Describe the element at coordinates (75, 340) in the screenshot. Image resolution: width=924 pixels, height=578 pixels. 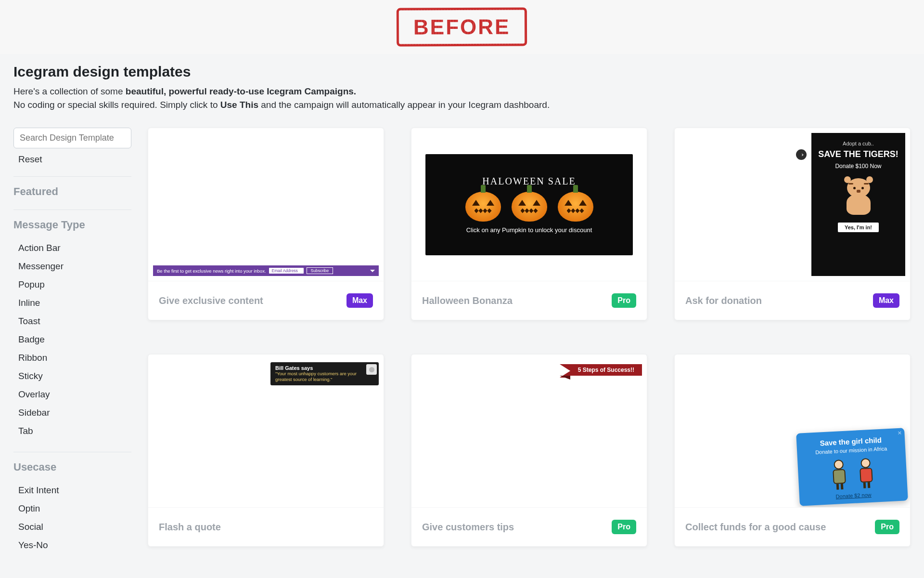
I see `sidebar-item-badge: Badge` at that location.